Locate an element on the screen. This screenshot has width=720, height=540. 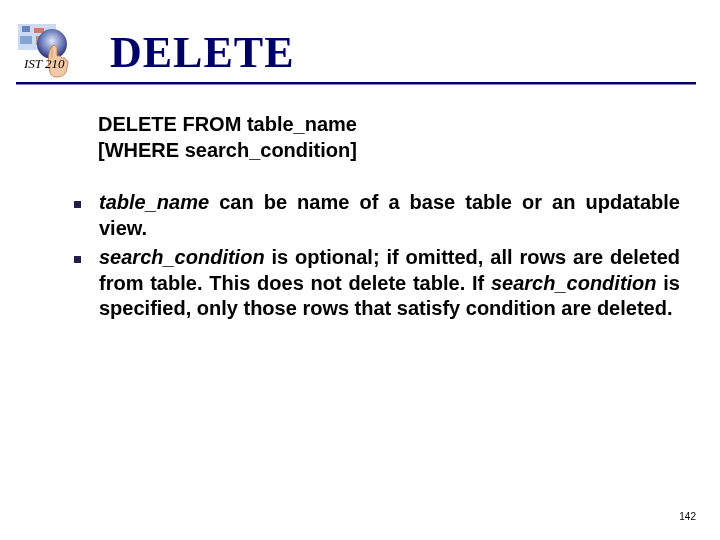
bullet-text: search_condition is optional; if omitted… is located at coordinates (390, 284).